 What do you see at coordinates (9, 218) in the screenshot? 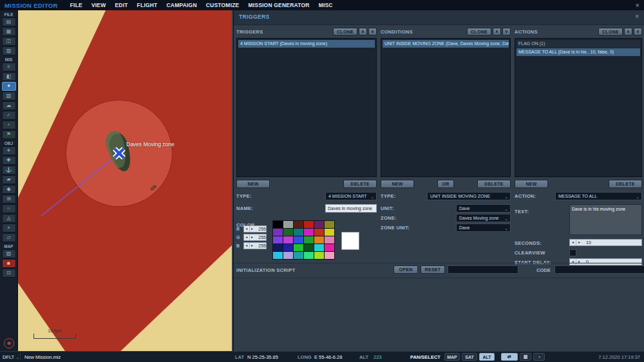
I see `waypoint-icon: ◬` at bounding box center [9, 218].